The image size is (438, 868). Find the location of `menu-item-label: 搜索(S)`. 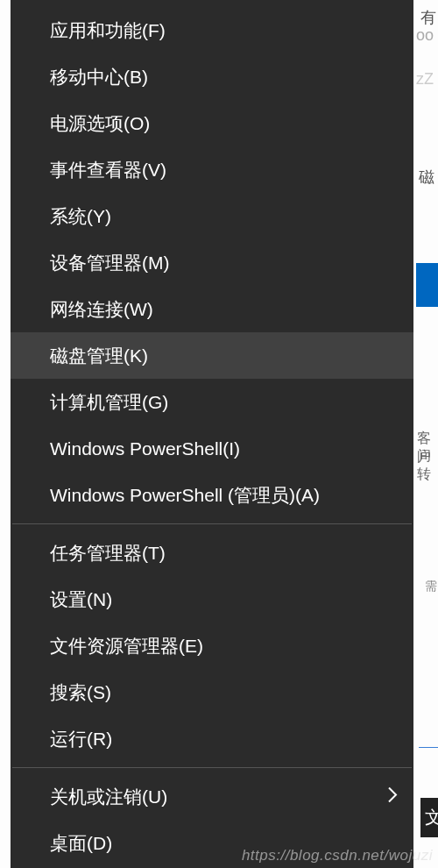

menu-item-label: 搜索(S) is located at coordinates (81, 693).